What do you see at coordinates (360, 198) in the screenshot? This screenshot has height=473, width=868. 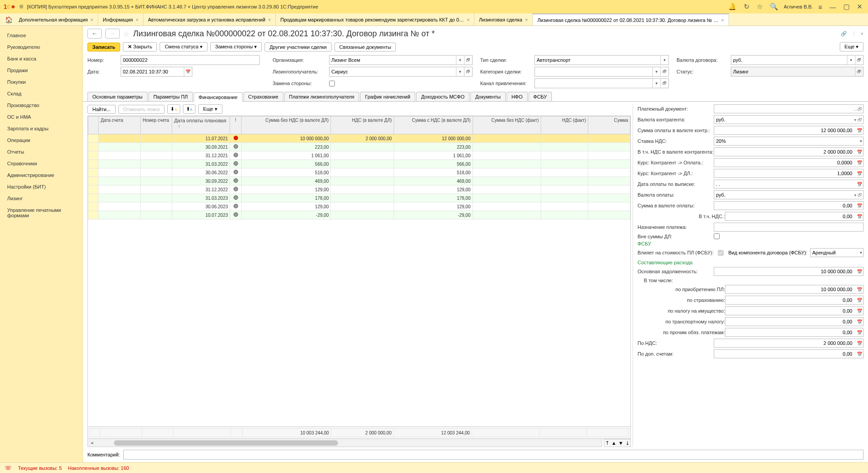 I see `table-row: 31.03.2023178,00178,00` at bounding box center [360, 198].